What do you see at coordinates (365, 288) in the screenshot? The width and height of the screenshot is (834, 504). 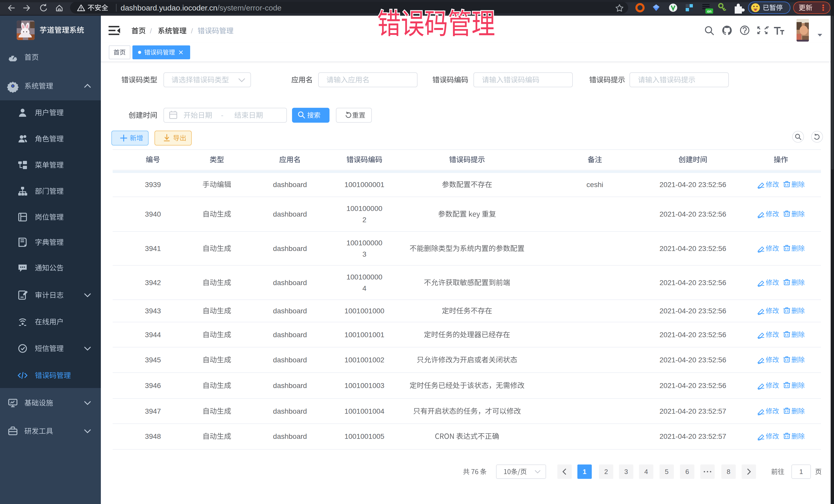 I see `svg-text: 4` at bounding box center [365, 288].